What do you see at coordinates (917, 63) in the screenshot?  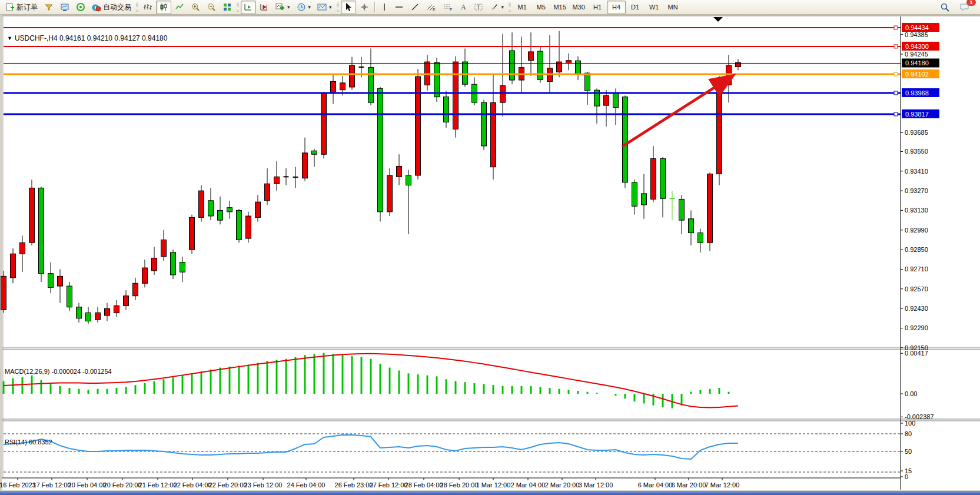 I see `price-badge-label: 0.94180` at bounding box center [917, 63].